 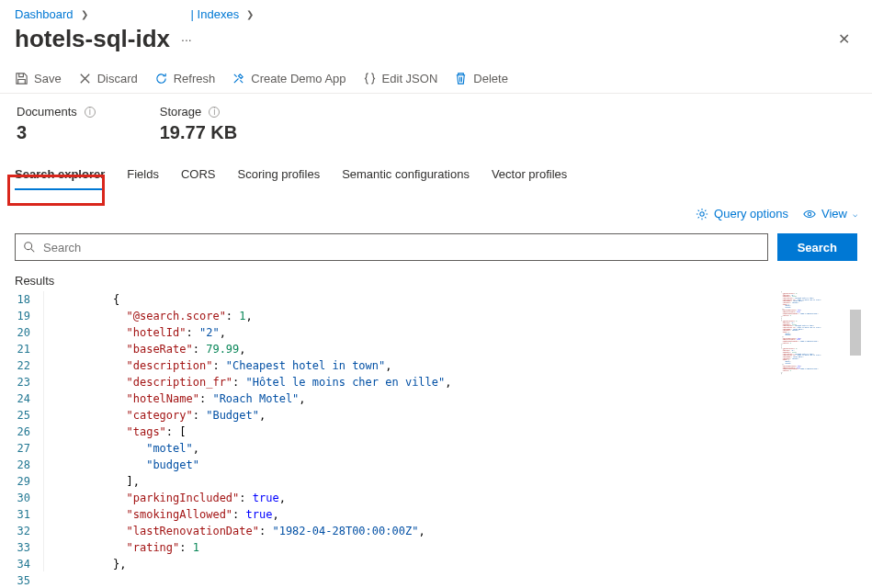 What do you see at coordinates (195, 79) in the screenshot?
I see `refresh-label: Refresh` at bounding box center [195, 79].